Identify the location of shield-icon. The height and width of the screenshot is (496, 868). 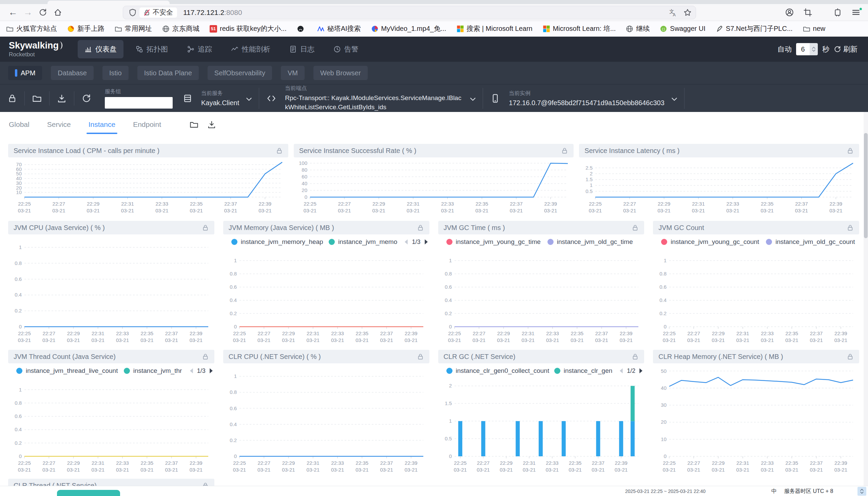
(133, 13).